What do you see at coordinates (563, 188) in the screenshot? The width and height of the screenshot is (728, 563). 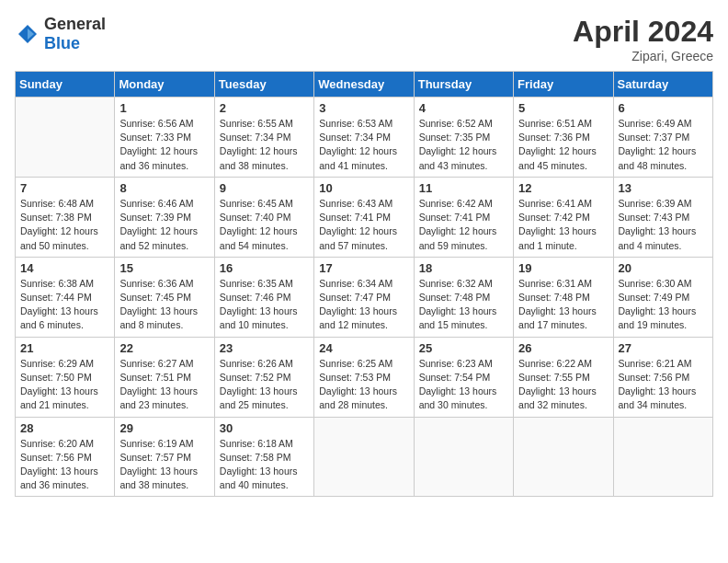 I see `day-number: 12` at bounding box center [563, 188].